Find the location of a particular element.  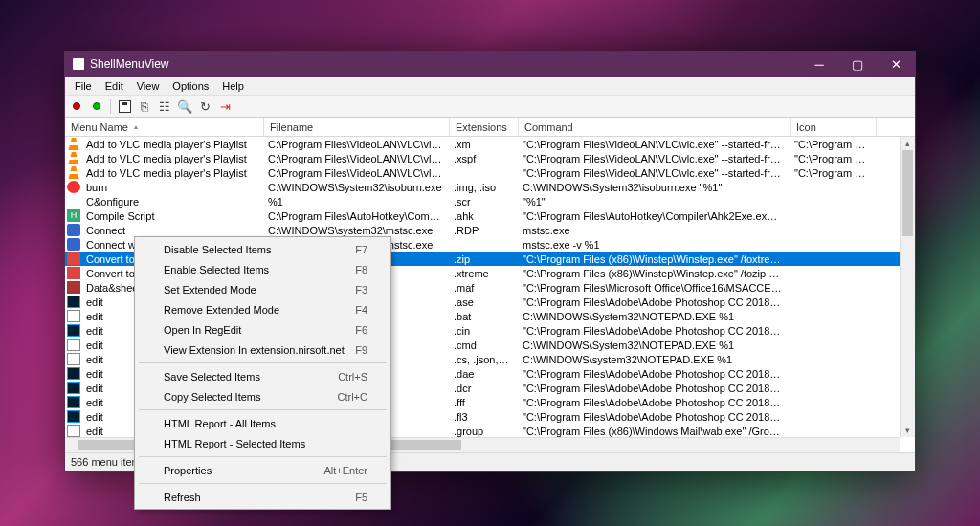

menu-item: Remove Extended ModeF4 is located at coordinates (262, 310).